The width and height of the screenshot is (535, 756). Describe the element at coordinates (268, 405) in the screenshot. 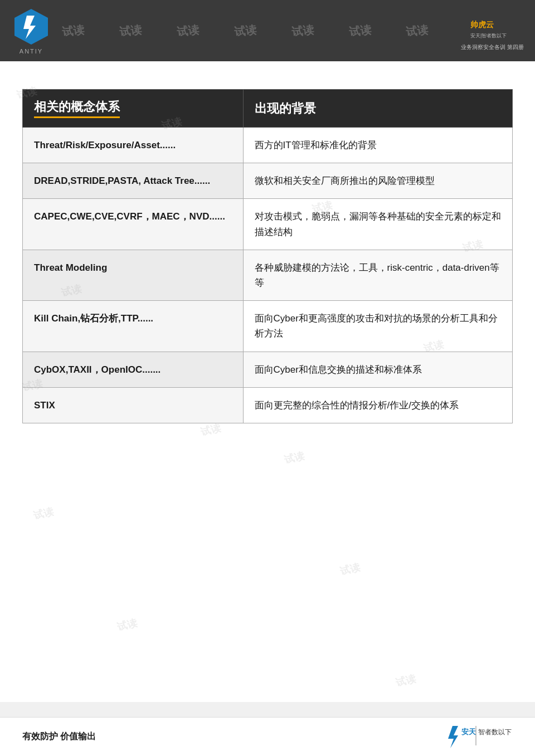

I see `table-row: STIX面向更完整的综合性的情报分析/作业/交换的体系` at that location.